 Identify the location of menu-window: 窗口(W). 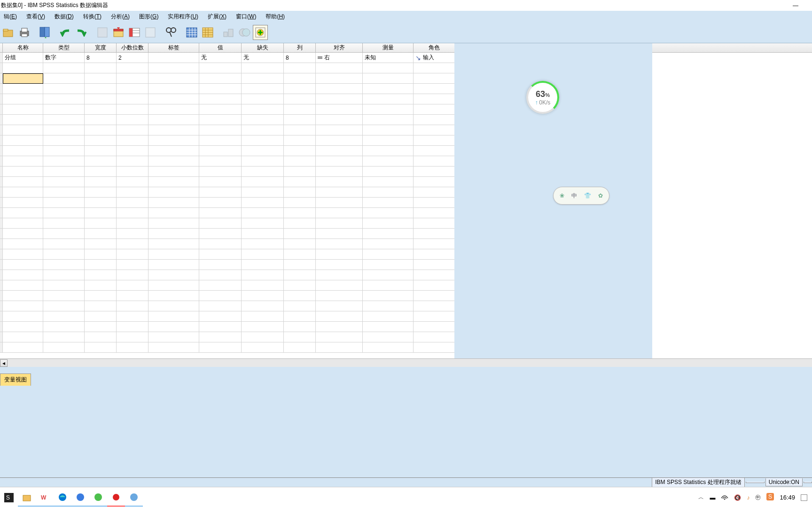
(246, 17).